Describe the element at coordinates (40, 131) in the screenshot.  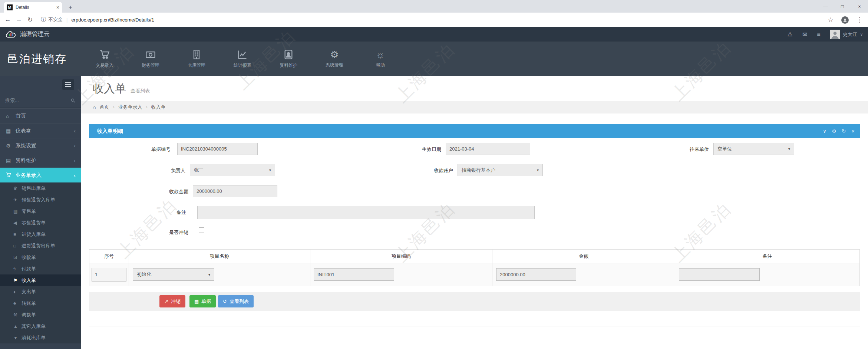
I see `sidebar-item-dashboard: ▦ 仪表盘 ‹` at that location.